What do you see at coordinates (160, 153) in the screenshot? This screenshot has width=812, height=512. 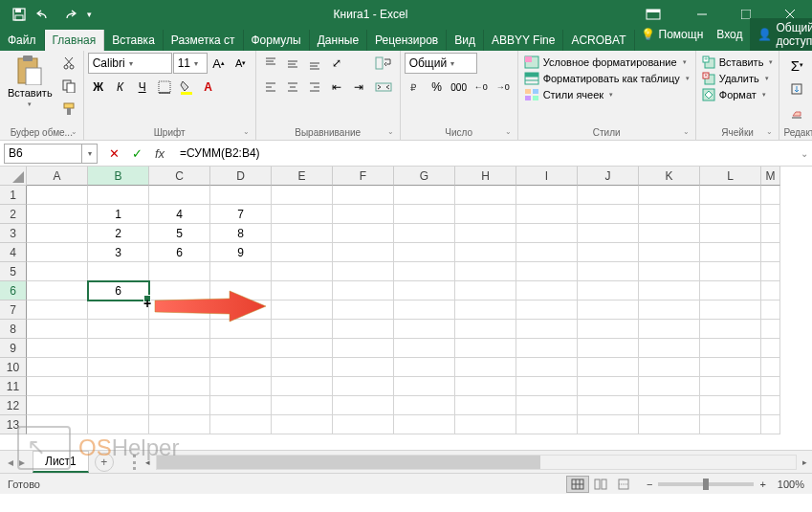 I see `insert-function-button: fx` at bounding box center [160, 153].